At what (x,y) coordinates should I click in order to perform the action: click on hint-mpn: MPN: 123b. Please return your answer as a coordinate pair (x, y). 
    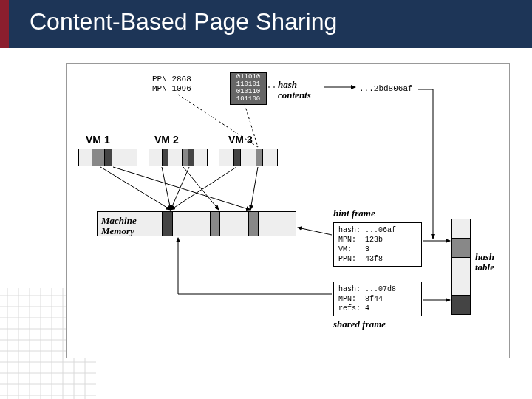
    Looking at the image, I should click on (361, 239).